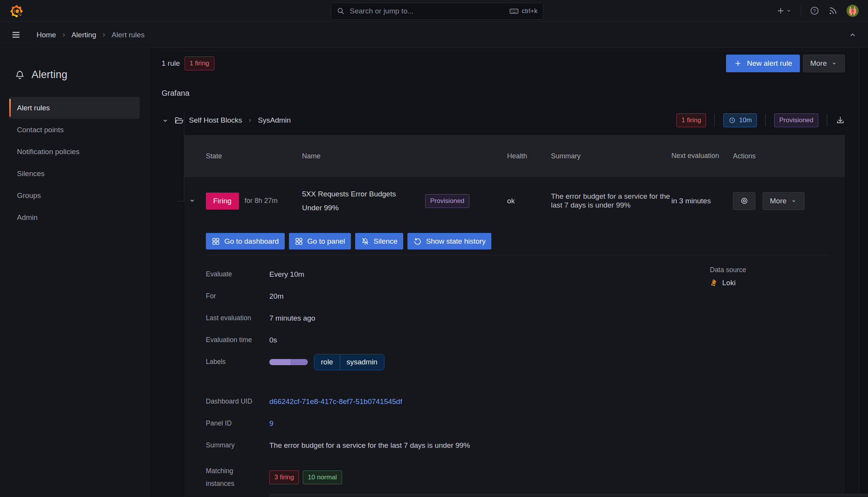  Describe the element at coordinates (17, 11) in the screenshot. I see `grafana-logo` at that location.